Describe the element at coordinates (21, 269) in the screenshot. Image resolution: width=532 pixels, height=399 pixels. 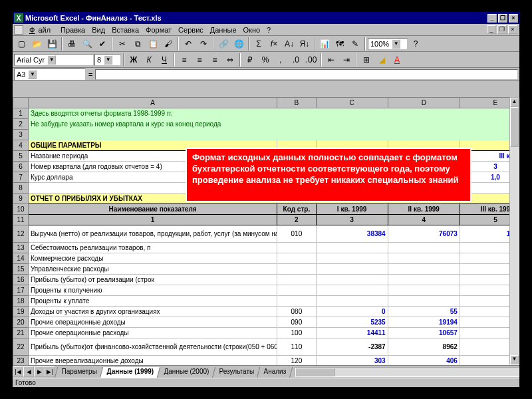
I see `row-header: 15` at that location.